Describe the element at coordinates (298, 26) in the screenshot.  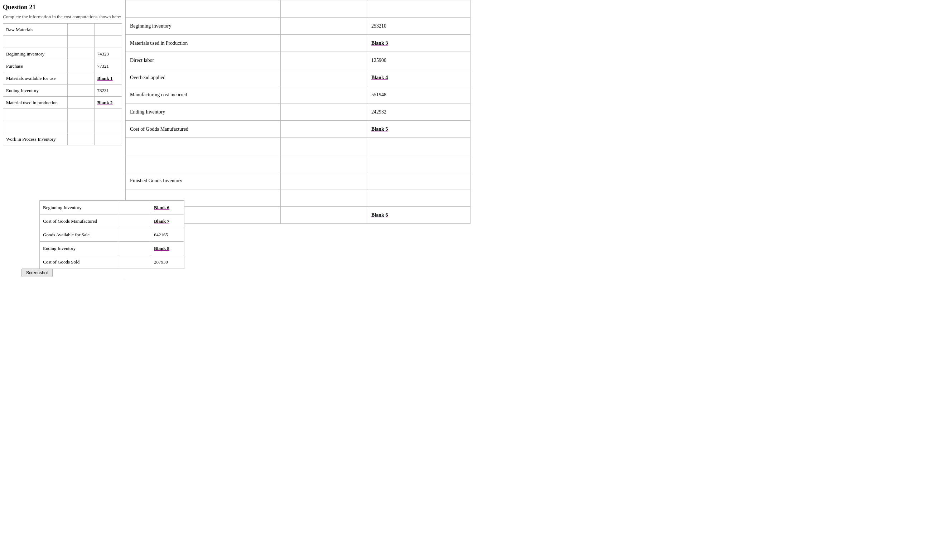
I see `table-row: Beginning inventory 253210` at that location.